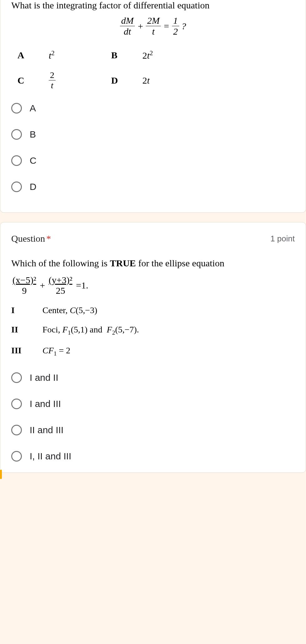 The image size is (306, 644). Describe the element at coordinates (153, 239) in the screenshot. I see `question-2-header: Question * 1 point` at that location.